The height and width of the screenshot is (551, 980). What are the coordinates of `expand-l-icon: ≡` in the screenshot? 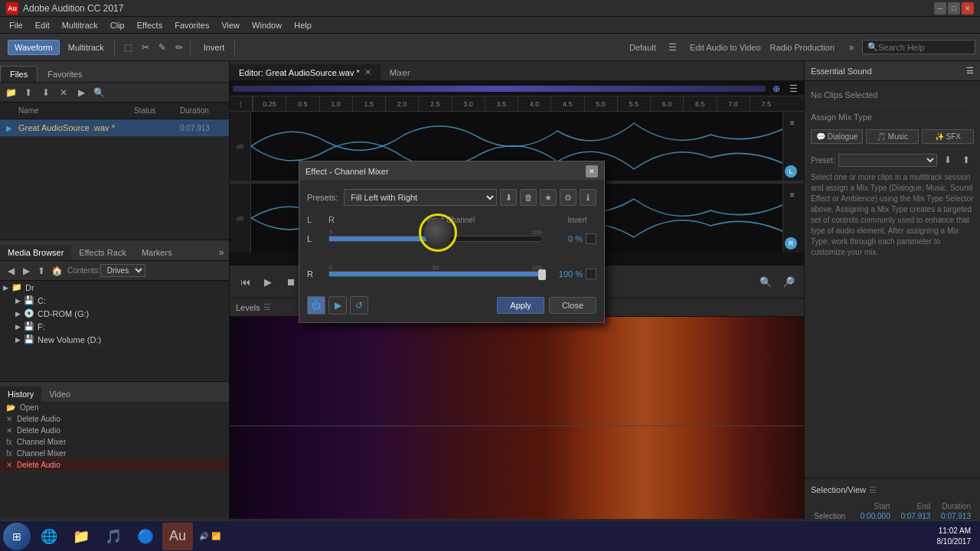 It's located at (792, 122).